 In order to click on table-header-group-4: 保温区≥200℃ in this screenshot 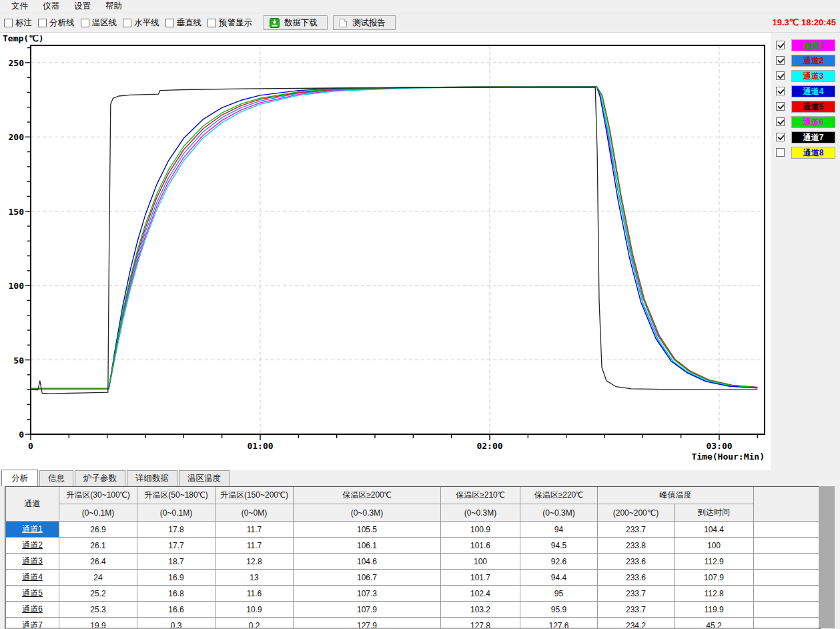, I will do `click(367, 496)`.